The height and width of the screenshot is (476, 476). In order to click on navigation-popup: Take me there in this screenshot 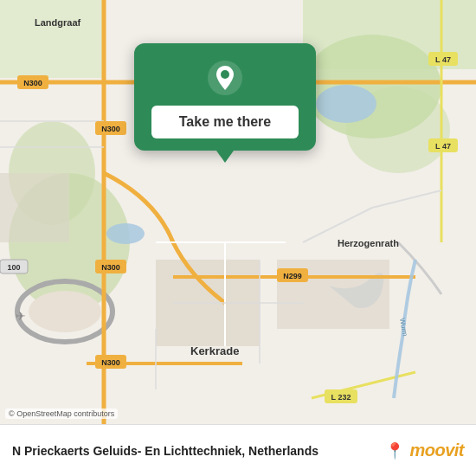, I will do `click(225, 97)`.